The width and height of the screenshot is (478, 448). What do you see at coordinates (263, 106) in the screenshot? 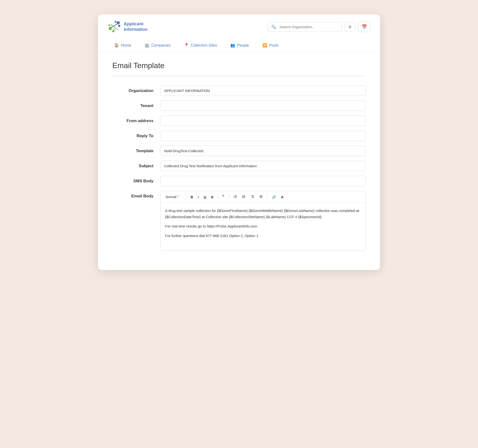
I see `tenant-input` at bounding box center [263, 106].